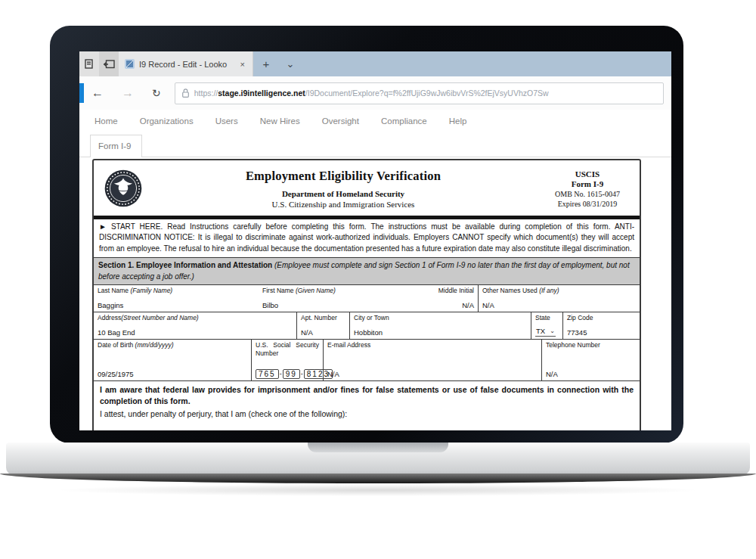 This screenshot has width=756, height=559. Describe the element at coordinates (367, 401) in the screenshot. I see `attestation-block: I am aware that federal law provides for…` at that location.